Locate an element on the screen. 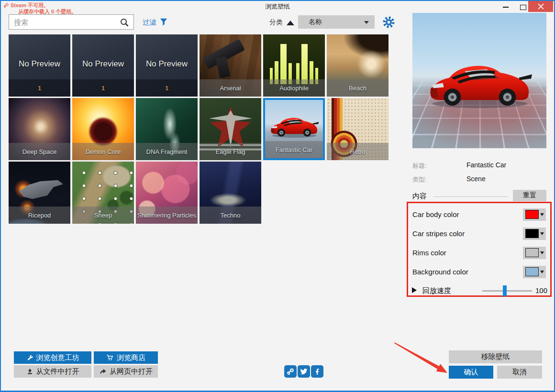 This screenshot has height=392, width=555. maximize-button is located at coordinates (523, 7).